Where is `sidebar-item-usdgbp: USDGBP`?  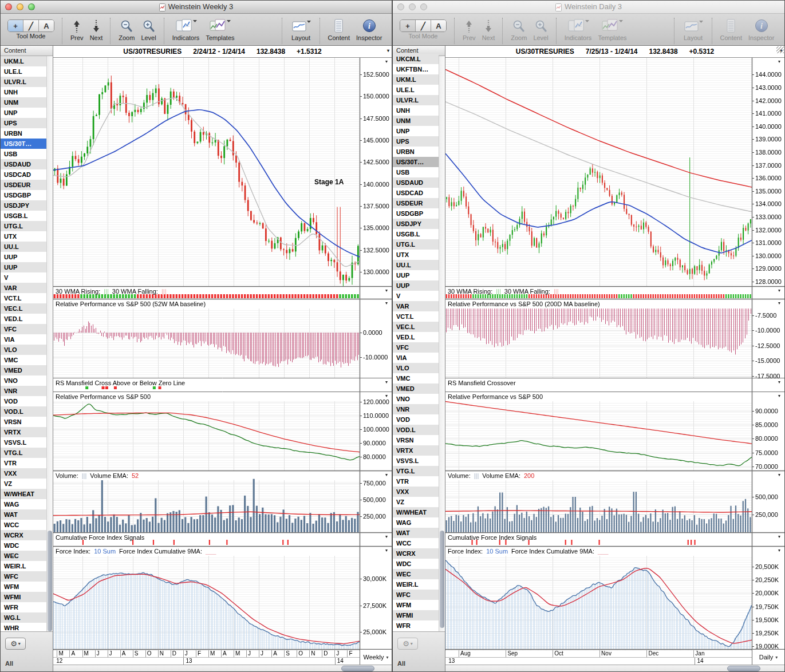
sidebar-item-usdgbp: USDGBP is located at coordinates (416, 214).